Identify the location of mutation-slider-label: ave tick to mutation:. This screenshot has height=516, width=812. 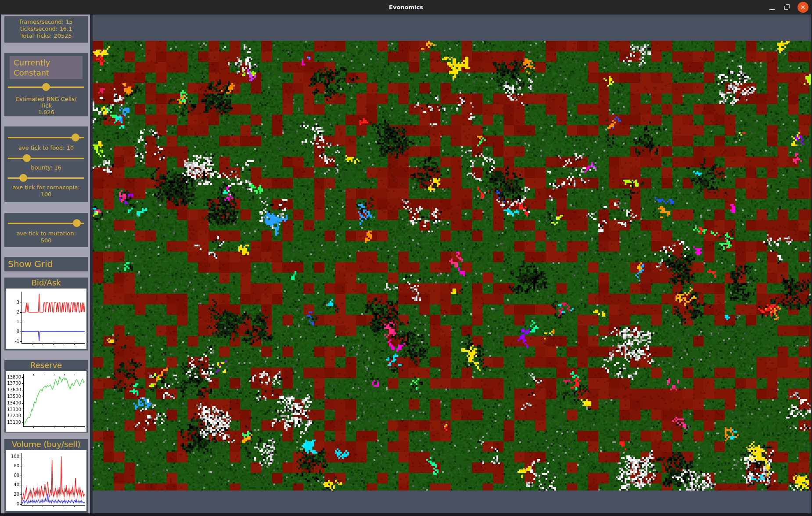
(46, 234).